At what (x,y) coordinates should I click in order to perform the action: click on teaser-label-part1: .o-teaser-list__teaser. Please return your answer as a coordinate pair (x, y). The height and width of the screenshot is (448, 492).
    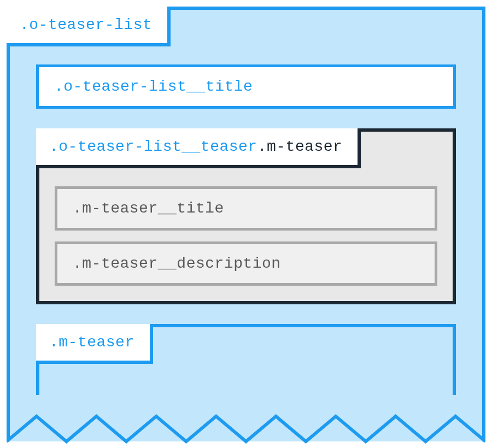
    Looking at the image, I should click on (153, 146).